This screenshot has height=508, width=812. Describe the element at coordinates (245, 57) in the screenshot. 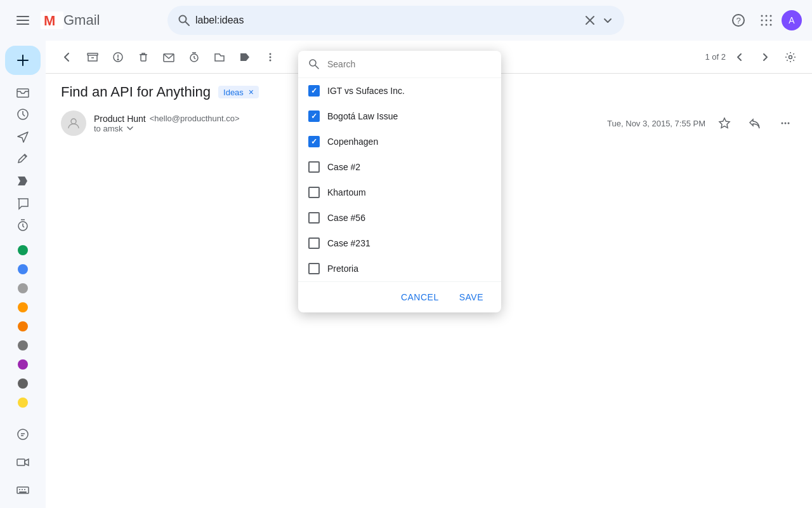

I see `label-button` at that location.